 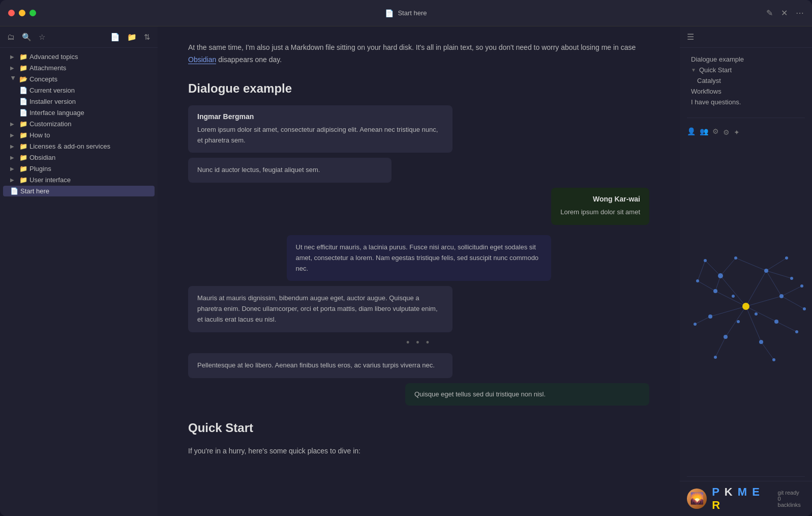 What do you see at coordinates (79, 191) in the screenshot?
I see `sidebar-item-start-here: 📄 Start here` at bounding box center [79, 191].